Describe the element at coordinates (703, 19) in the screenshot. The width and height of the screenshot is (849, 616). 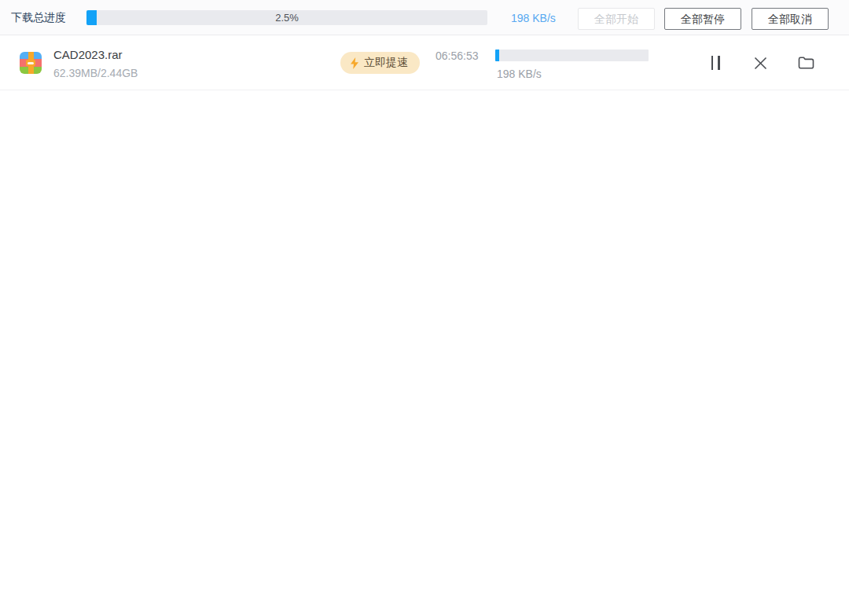
I see `pause-all-button: 全部暂停` at that location.